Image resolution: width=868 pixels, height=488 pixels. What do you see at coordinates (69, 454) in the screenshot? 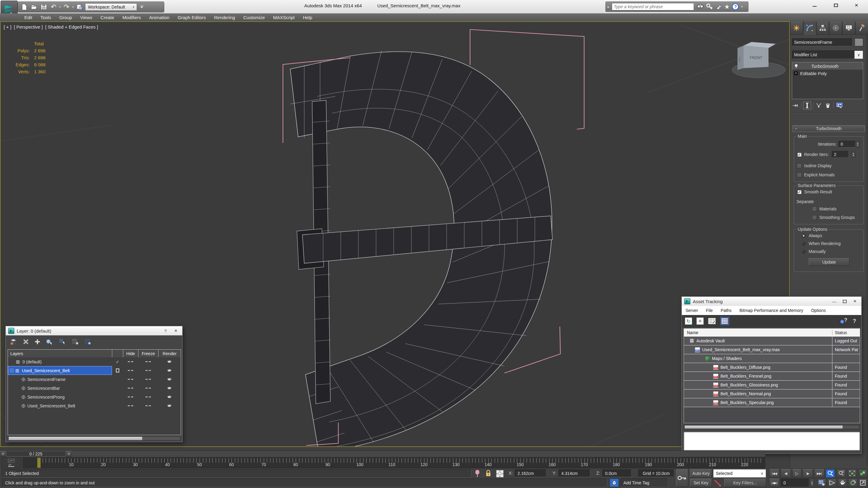
I see `next-frame-button: >` at bounding box center [69, 454].